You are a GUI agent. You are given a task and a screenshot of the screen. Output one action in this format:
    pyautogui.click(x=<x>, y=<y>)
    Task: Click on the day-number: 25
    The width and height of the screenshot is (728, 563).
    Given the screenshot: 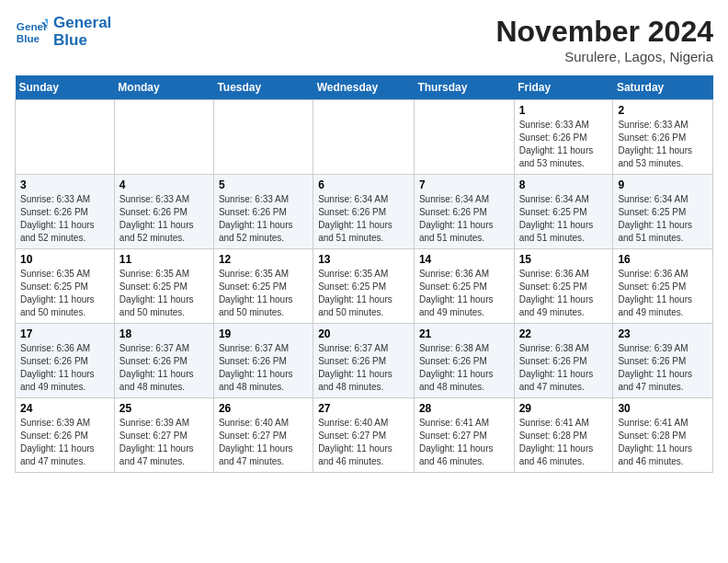 What is the action you would take?
    pyautogui.click(x=164, y=408)
    